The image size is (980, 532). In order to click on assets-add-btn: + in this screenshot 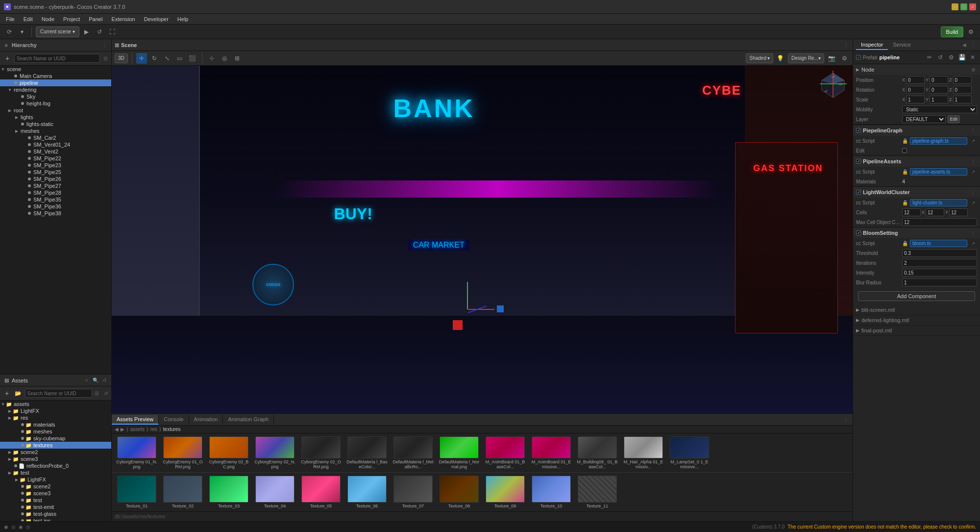, I will do `click(87, 380)`.